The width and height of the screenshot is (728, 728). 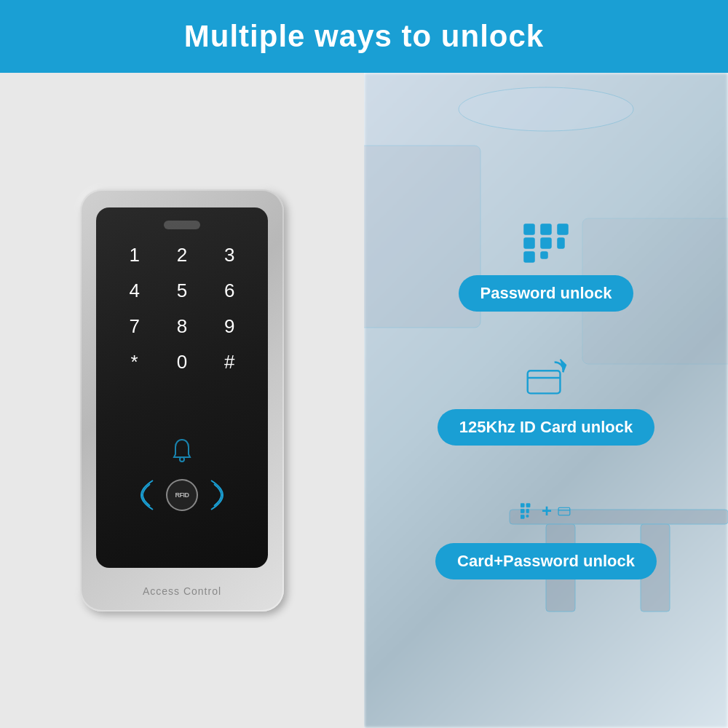 What do you see at coordinates (182, 291) in the screenshot?
I see `key-5: 5` at bounding box center [182, 291].